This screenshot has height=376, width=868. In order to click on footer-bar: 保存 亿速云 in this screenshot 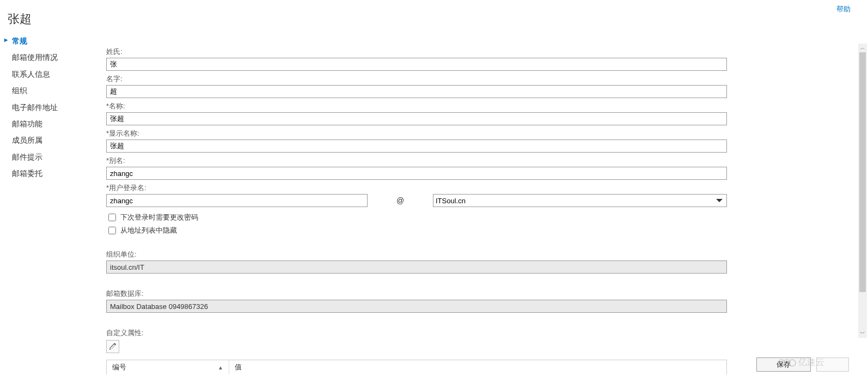, I will do `click(803, 365)`.